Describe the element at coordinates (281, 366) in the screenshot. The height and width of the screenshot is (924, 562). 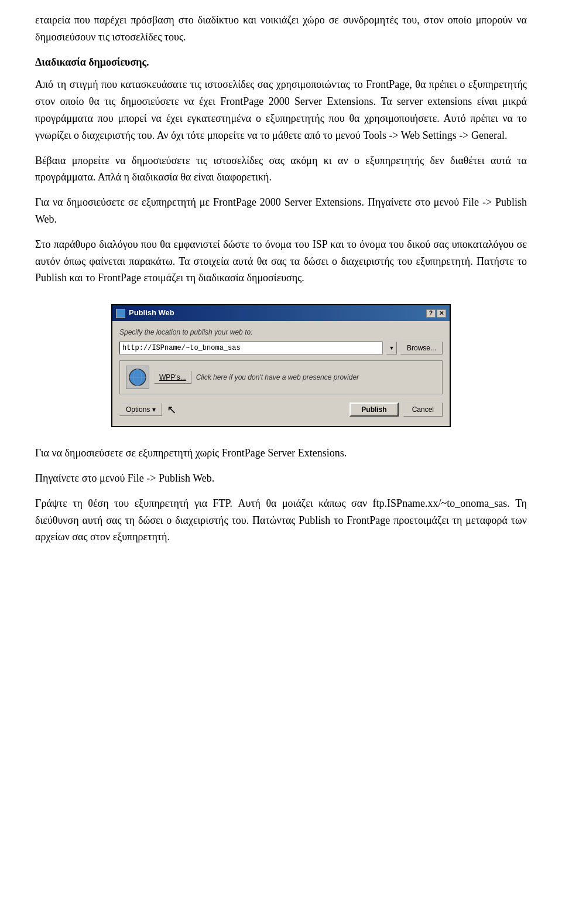
I see `dialog-container: Publish Web ? ✕ Specify the location to …` at that location.